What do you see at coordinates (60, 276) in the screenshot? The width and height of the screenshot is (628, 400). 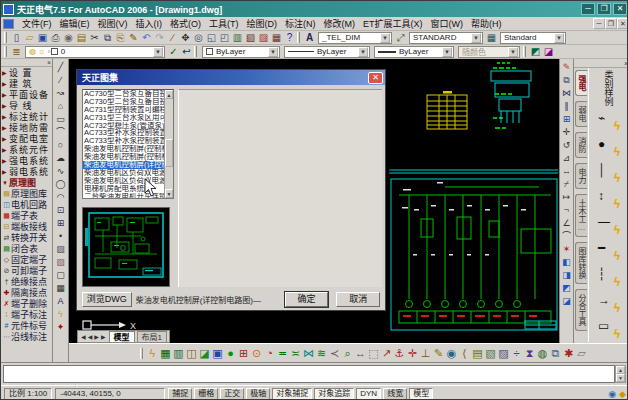 I see `region-icon: ▢` at bounding box center [60, 276].